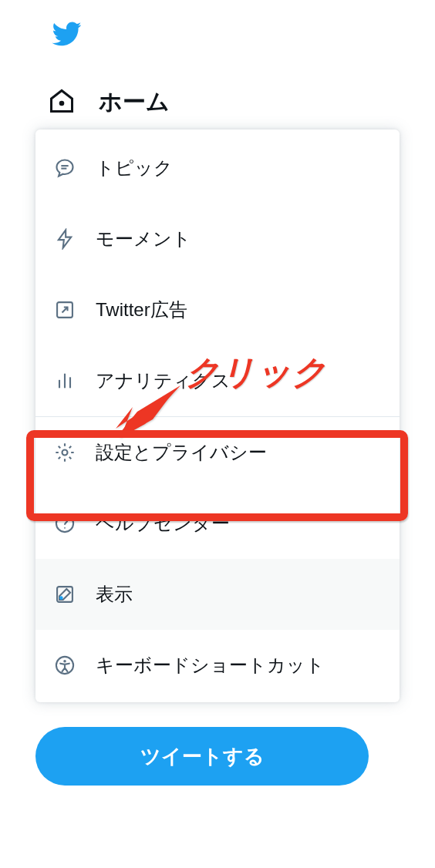  What do you see at coordinates (218, 453) in the screenshot?
I see `menu-item-settings-privacy: 設定とプライバシー` at bounding box center [218, 453].